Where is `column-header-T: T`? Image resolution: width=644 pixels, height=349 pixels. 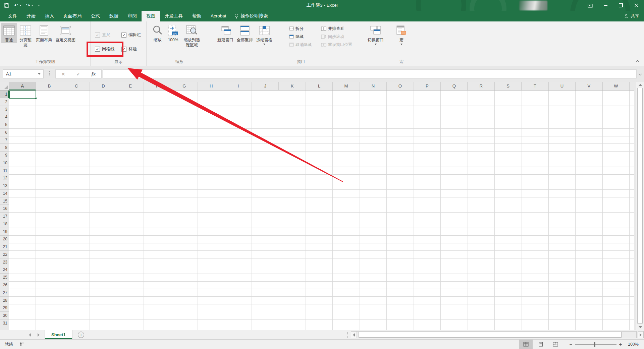
column-header-T: T is located at coordinates (535, 86).